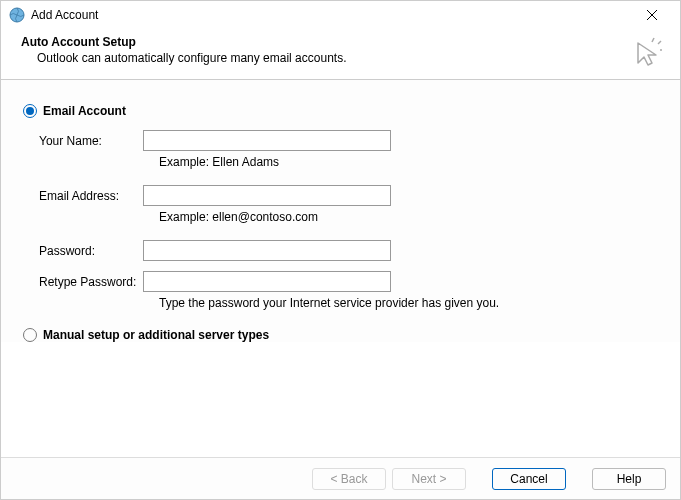 The image size is (681, 500). Describe the element at coordinates (408, 162) in the screenshot. I see `name-hint: Example: Ellen Adams` at that location.